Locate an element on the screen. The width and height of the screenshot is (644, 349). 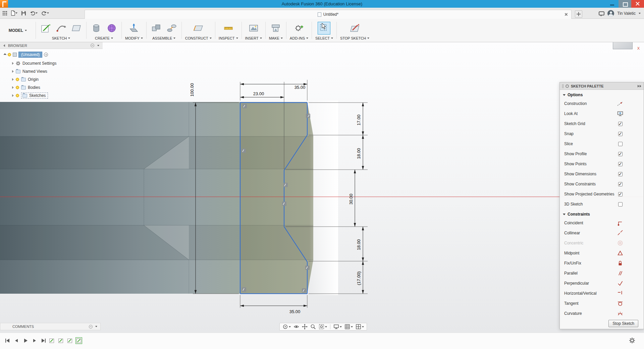
select-cursor-icon is located at coordinates (324, 28).